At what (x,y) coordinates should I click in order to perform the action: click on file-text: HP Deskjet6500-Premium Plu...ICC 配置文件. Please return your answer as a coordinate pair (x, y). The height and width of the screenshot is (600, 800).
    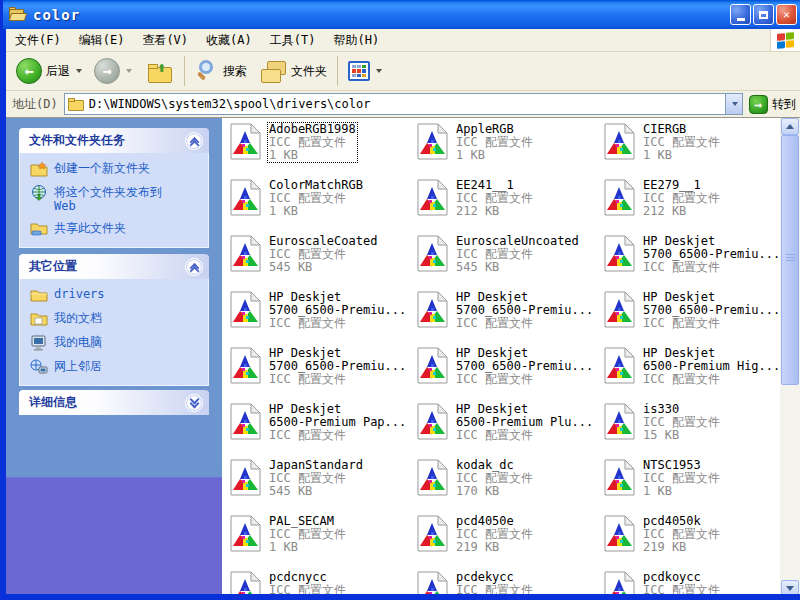
    Looking at the image, I should click on (524, 422).